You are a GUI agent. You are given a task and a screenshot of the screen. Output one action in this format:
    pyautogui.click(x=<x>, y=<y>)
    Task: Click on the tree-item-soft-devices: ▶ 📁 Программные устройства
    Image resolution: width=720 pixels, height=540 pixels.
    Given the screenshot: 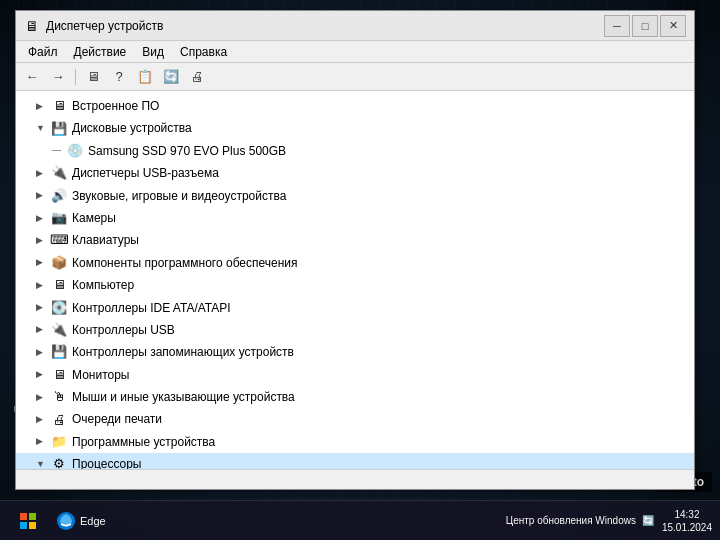 What is the action you would take?
    pyautogui.click(x=355, y=442)
    